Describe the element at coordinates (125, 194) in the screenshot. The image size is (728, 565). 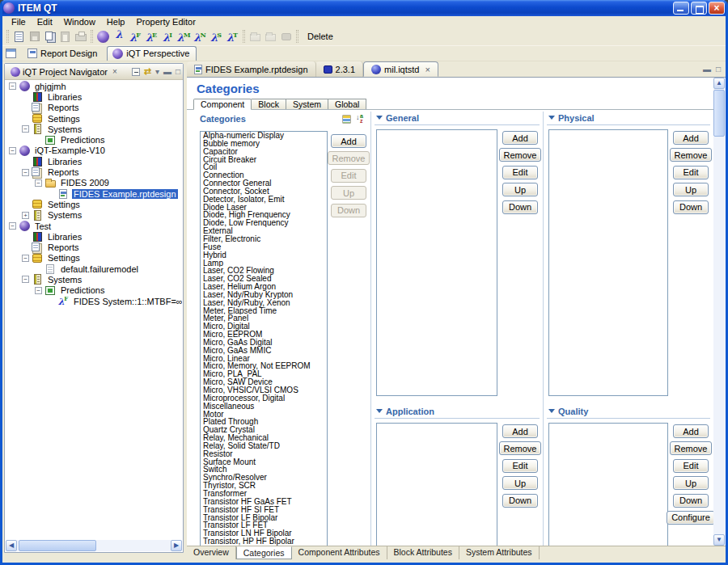
I see `tree-item-label: FIDES Example.rptdesign` at that location.